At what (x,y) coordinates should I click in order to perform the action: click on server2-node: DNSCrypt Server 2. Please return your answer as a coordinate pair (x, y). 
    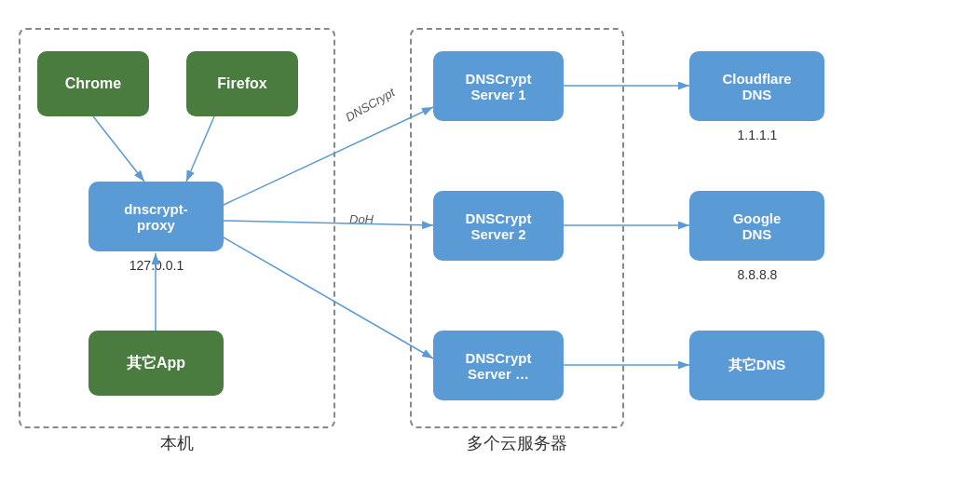
    Looking at the image, I should click on (498, 225).